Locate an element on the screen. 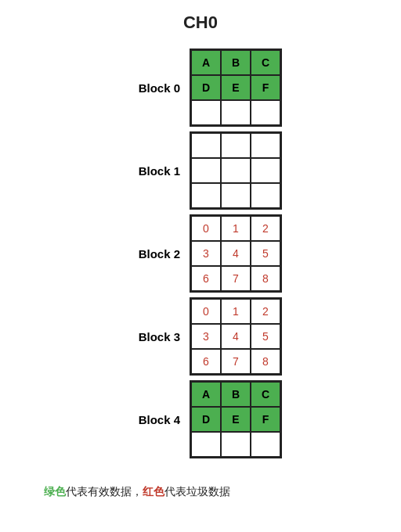 This screenshot has width=401, height=532. block-row: Block 3012345678 is located at coordinates (200, 336).